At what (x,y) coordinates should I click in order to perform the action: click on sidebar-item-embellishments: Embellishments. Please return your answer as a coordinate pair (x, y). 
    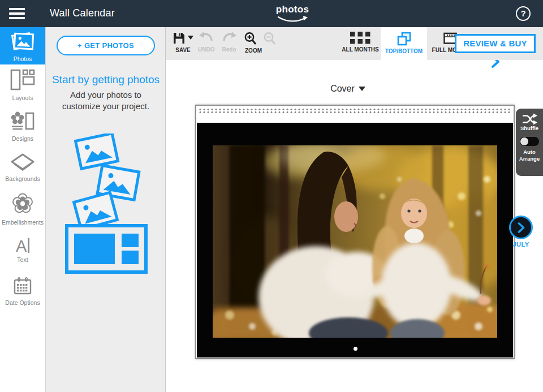
    Looking at the image, I should click on (23, 209).